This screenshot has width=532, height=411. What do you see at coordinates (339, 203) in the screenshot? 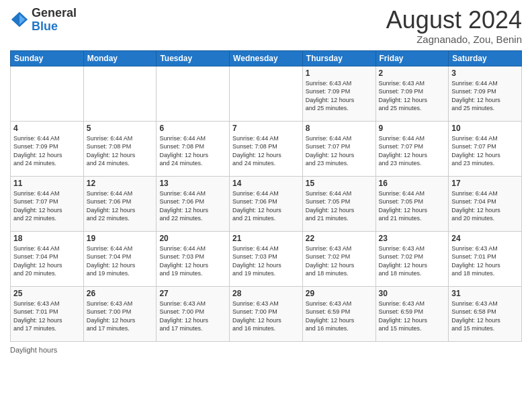
I see `day-cell: 15Sunrise: 6:44 AM Sunset: 7:05 PM Dayli…` at bounding box center [339, 203].